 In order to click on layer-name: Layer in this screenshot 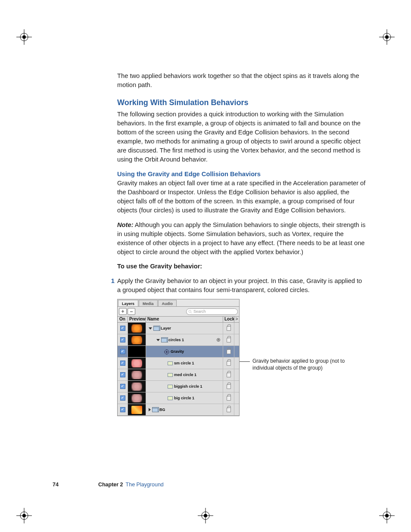, I will do `click(184, 328)`.